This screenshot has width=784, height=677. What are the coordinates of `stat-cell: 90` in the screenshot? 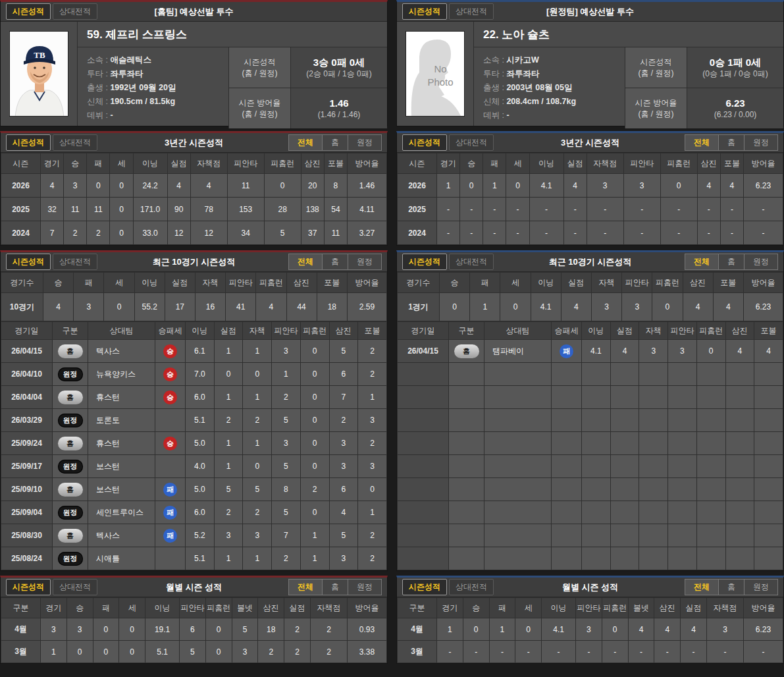 It's located at (179, 209).